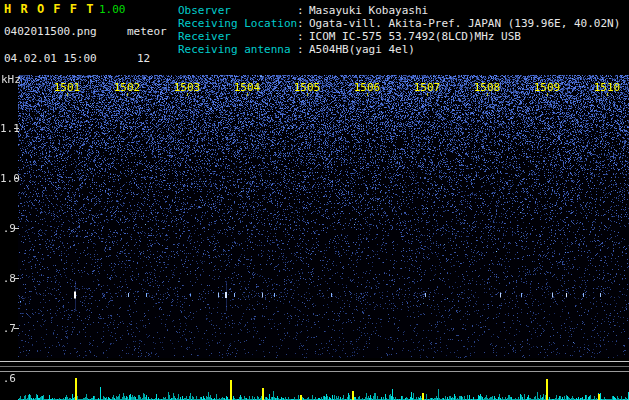 This screenshot has height=400, width=629. What do you see at coordinates (238, 36) in the screenshot?
I see `info-label: Receiver` at bounding box center [238, 36].